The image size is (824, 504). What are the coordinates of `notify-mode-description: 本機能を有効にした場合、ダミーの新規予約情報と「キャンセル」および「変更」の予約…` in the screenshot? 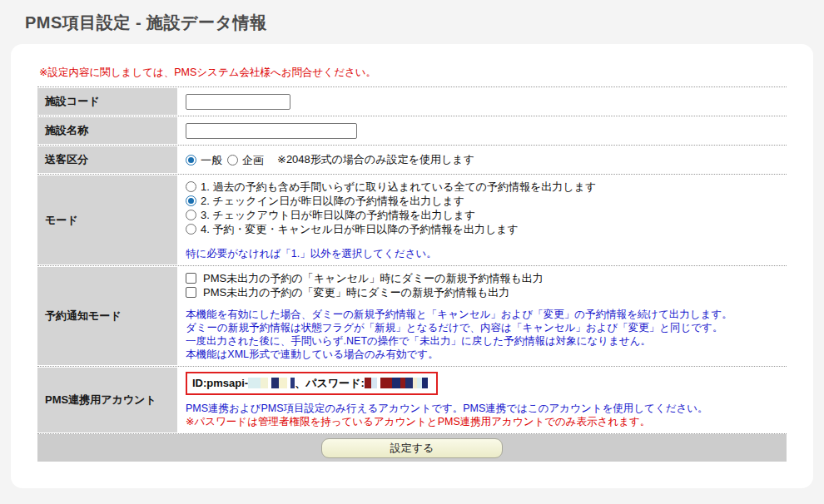 It's located at (483, 334).